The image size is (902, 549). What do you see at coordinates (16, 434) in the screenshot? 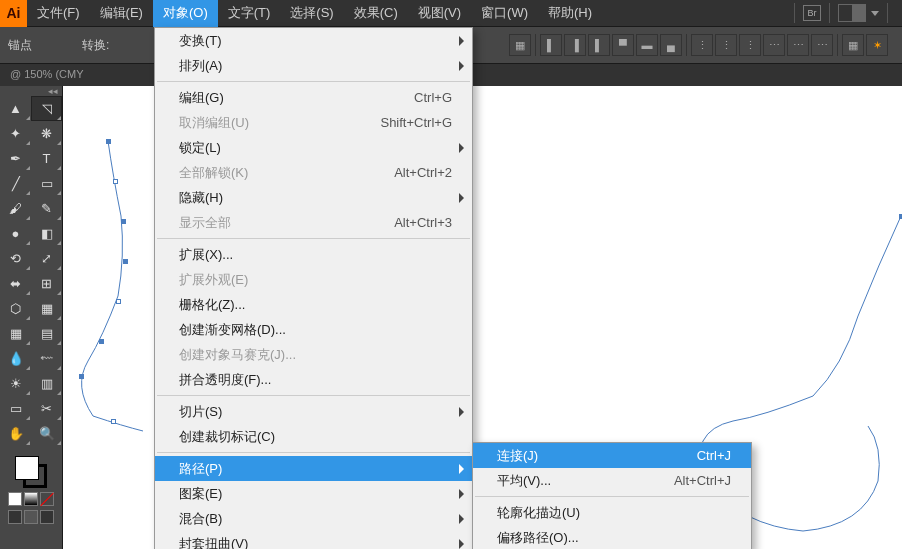
I see `tool-hand: ✋` at bounding box center [16, 434].